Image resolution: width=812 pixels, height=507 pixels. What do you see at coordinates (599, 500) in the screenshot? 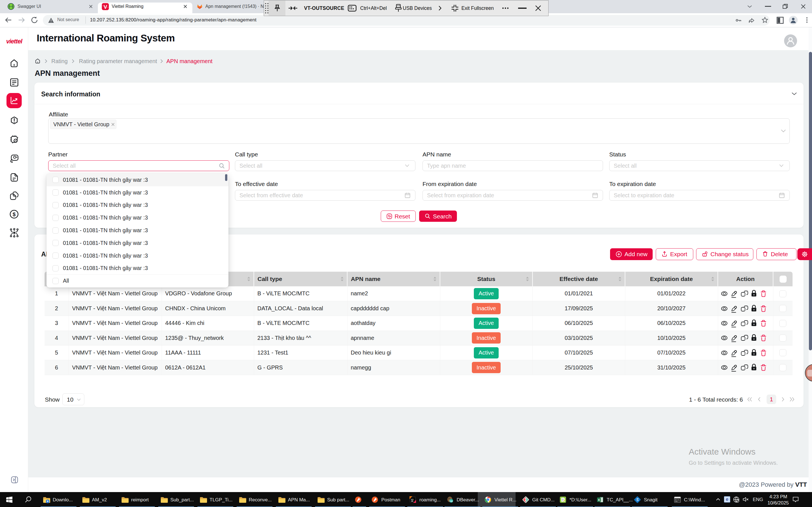
I see `svg-text: X` at bounding box center [599, 500].